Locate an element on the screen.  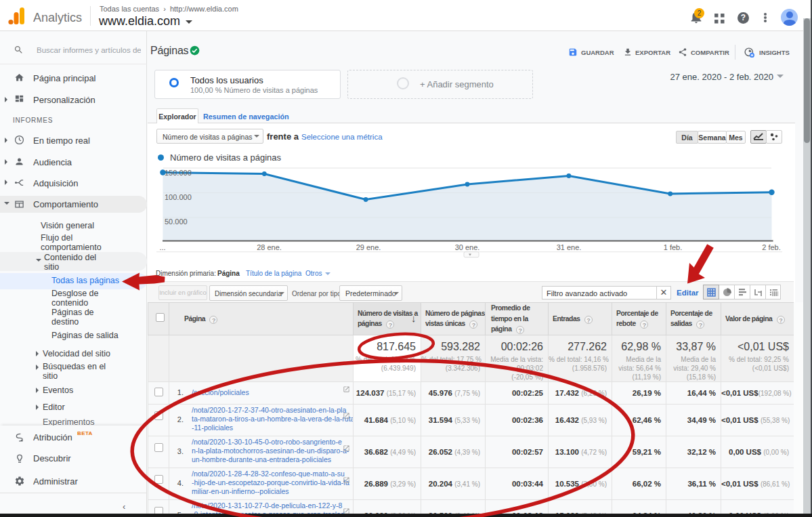
svg-text: 100.000 is located at coordinates (178, 197).